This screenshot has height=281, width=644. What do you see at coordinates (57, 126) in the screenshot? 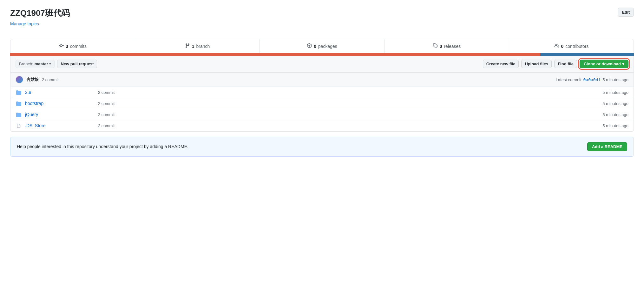
I see `file-name-link: .DS_Store` at bounding box center [57, 126].